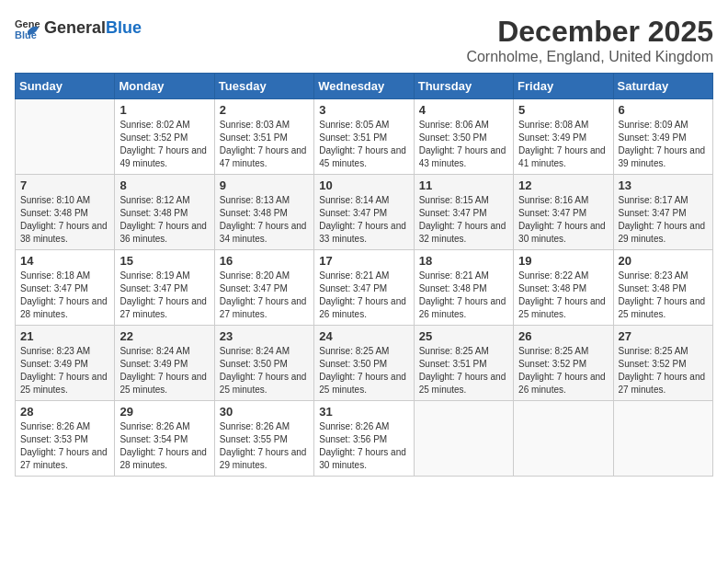 This screenshot has height=563, width=728. I want to click on day-info: Sunrise: 8:13 AM Sunset: 3:48 PM Dayligh…, so click(265, 220).